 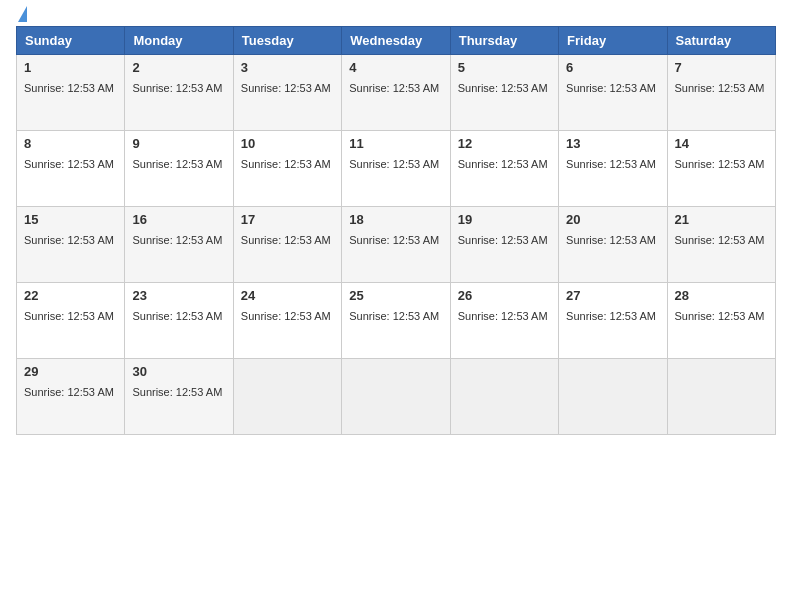 I want to click on calendar-cell: 25Sunrise: 12:53 AM, so click(x=396, y=321).